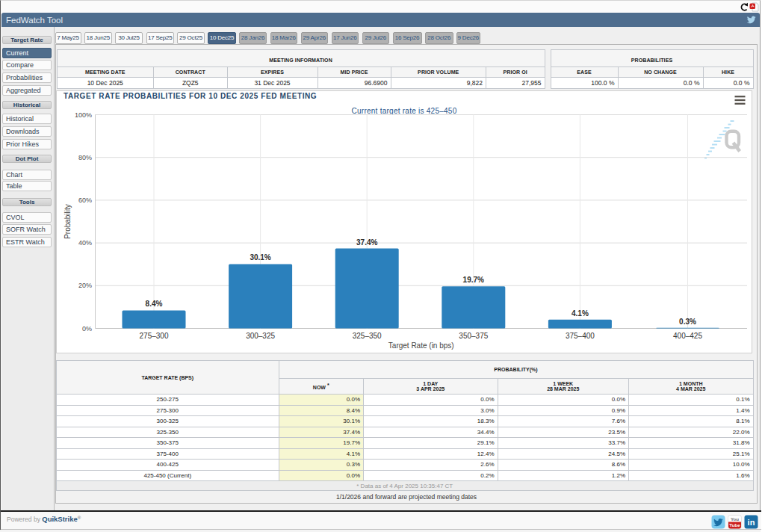  I want to click on svg-text: 350–375, so click(474, 336).